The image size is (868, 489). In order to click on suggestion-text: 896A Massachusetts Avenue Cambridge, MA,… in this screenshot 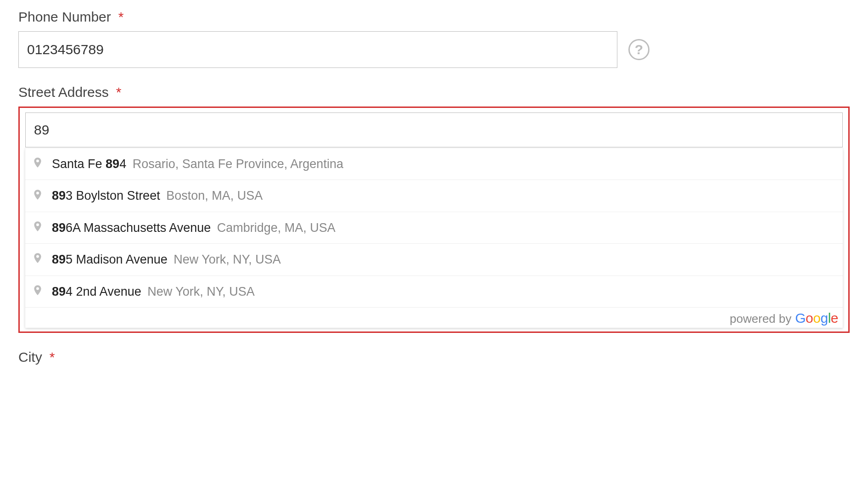, I will do `click(194, 228)`.